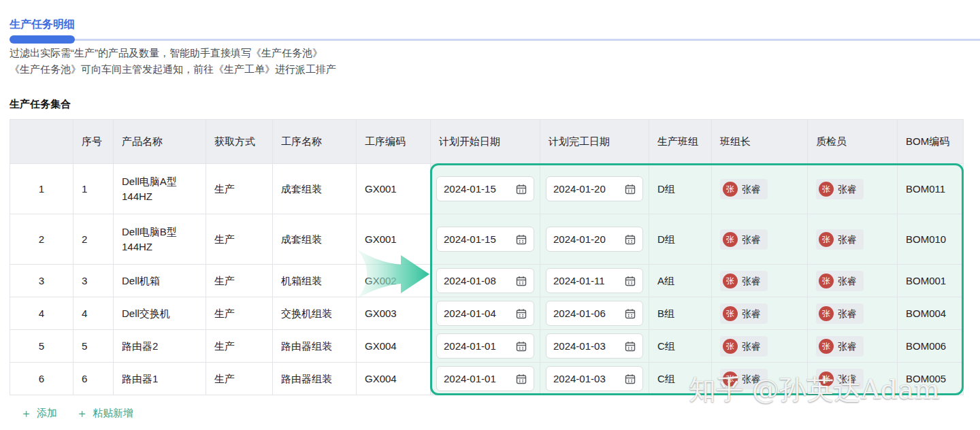 Image resolution: width=980 pixels, height=430 pixels. Describe the element at coordinates (160, 346) in the screenshot. I see `product-name-cell: 路由器2` at that location.